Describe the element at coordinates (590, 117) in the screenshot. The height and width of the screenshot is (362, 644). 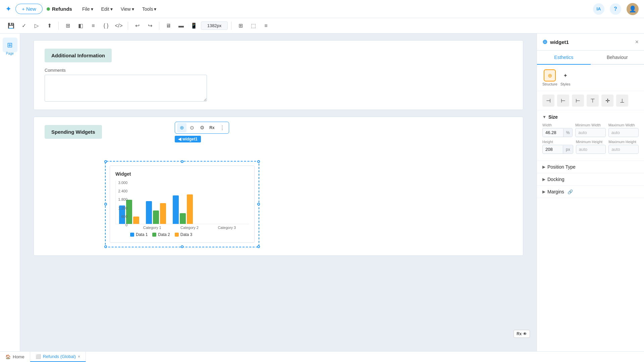
I see `size-section-header: ▼ Size` at that location.